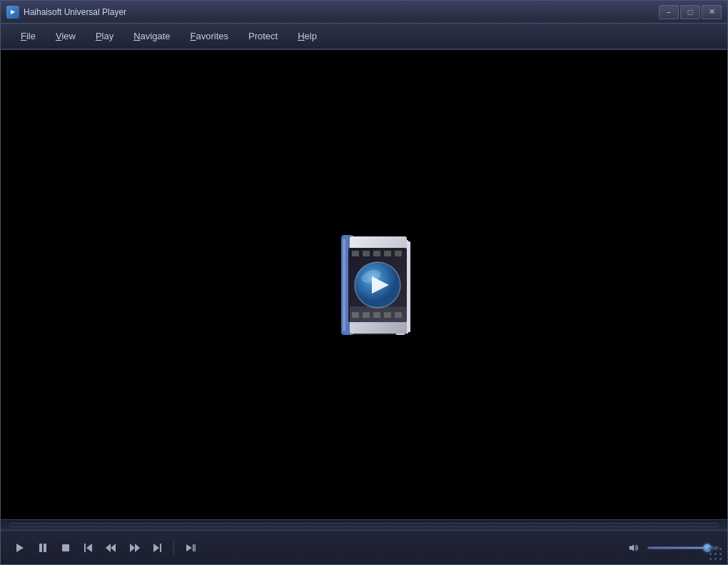  I want to click on menu-bar: File View Play Navigate Favorites Protec…, so click(364, 36).